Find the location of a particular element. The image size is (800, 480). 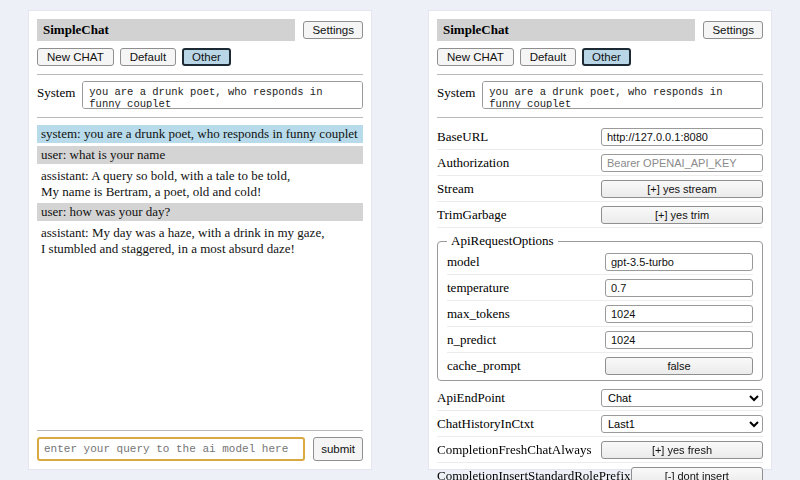

setting-row-authorization: Authorization is located at coordinates (600, 163).